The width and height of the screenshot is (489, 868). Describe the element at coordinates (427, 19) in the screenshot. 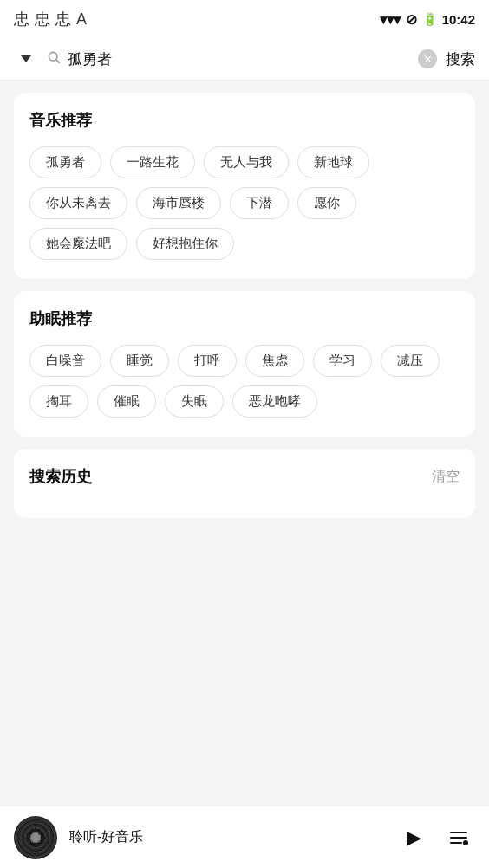

I see `status-right: ▾▾▾ ⊘ 🔋 10:42` at that location.